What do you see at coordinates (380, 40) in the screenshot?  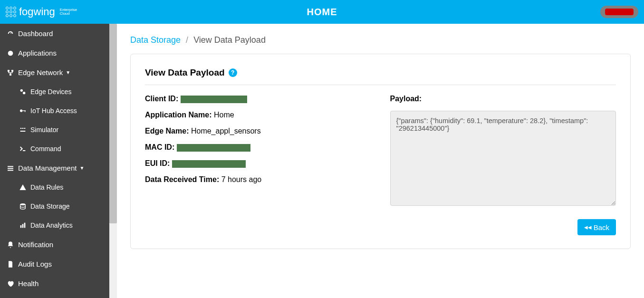 I see `breadcrumb: Data Storage / View Data Payload` at bounding box center [380, 40].